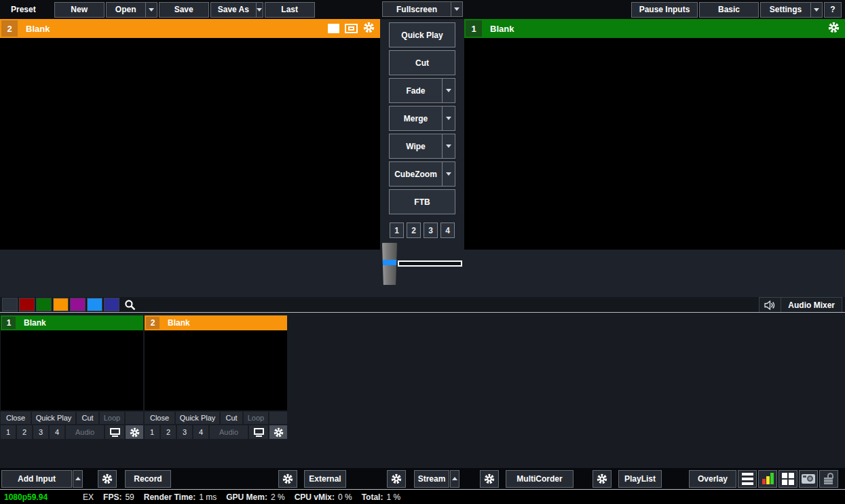  What do you see at coordinates (132, 9) in the screenshot?
I see `open-button: Open` at bounding box center [132, 9].